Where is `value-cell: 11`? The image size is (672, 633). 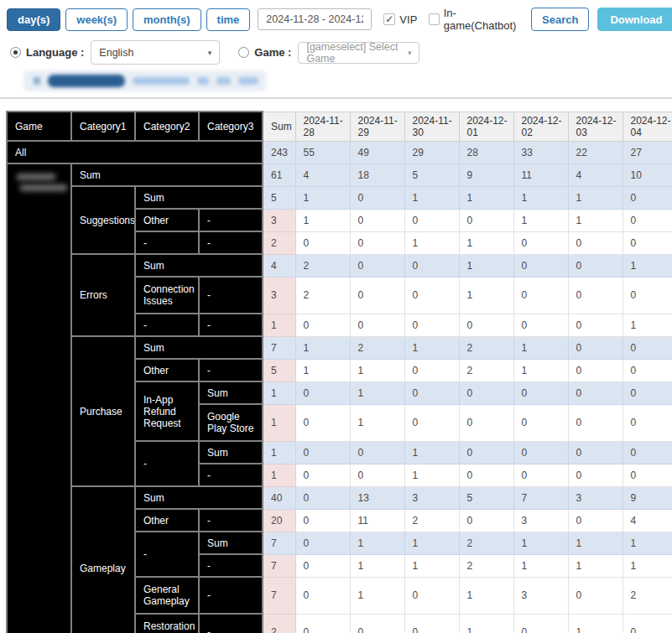
value-cell: 11 is located at coordinates (540, 174).